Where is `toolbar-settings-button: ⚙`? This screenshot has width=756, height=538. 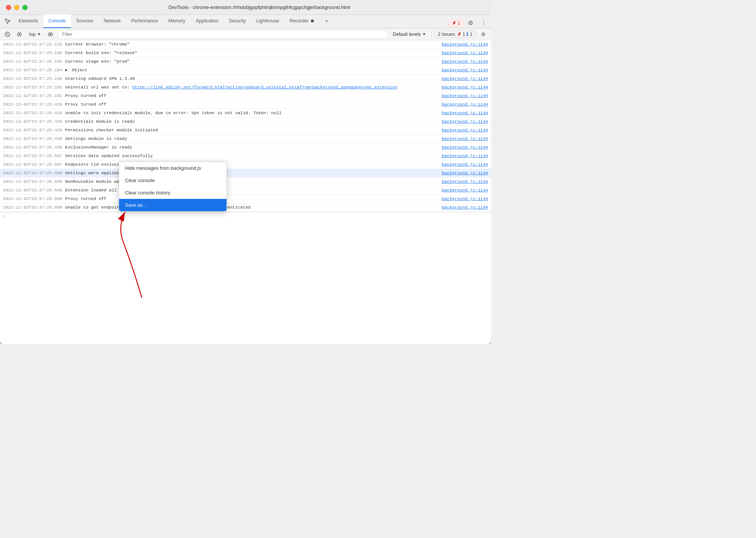
toolbar-settings-button: ⚙ is located at coordinates (484, 34).